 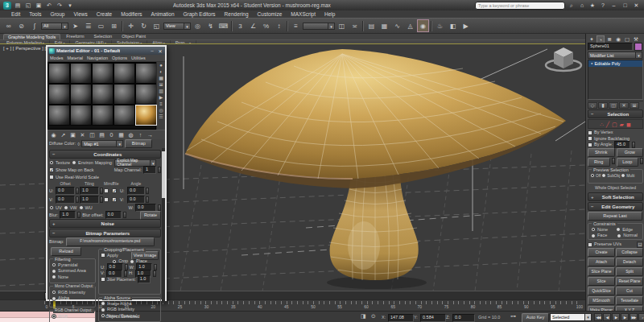 I want to click on u-offset-field: 0.0, so click(x=65, y=191).